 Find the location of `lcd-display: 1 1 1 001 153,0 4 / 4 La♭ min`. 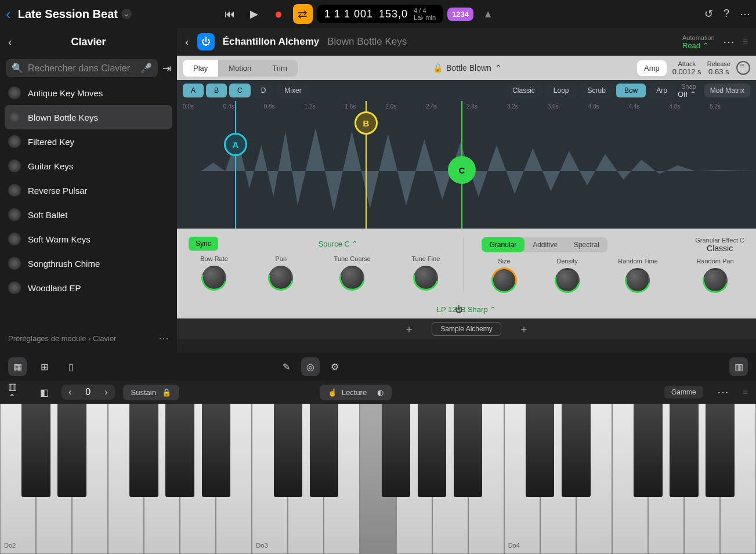

lcd-display: 1 1 1 001 153,0 4 / 4 La♭ min is located at coordinates (380, 14).